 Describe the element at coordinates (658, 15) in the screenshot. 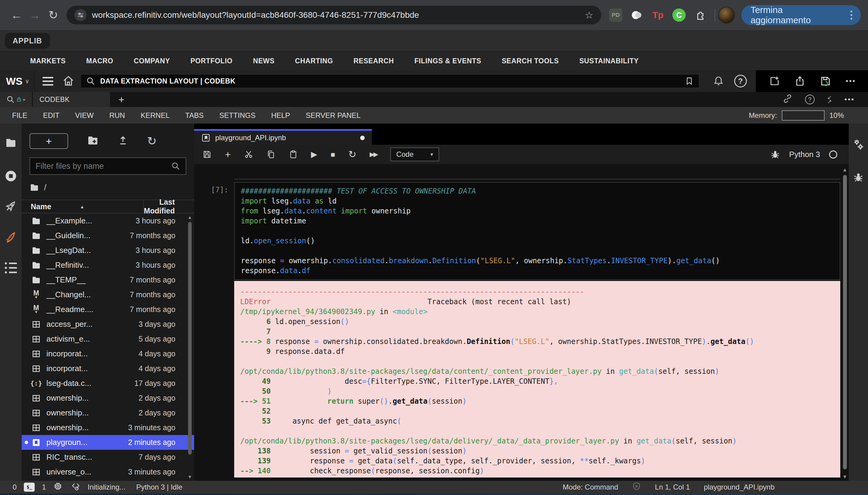

I see `extension-tp-icon: Tp` at that location.